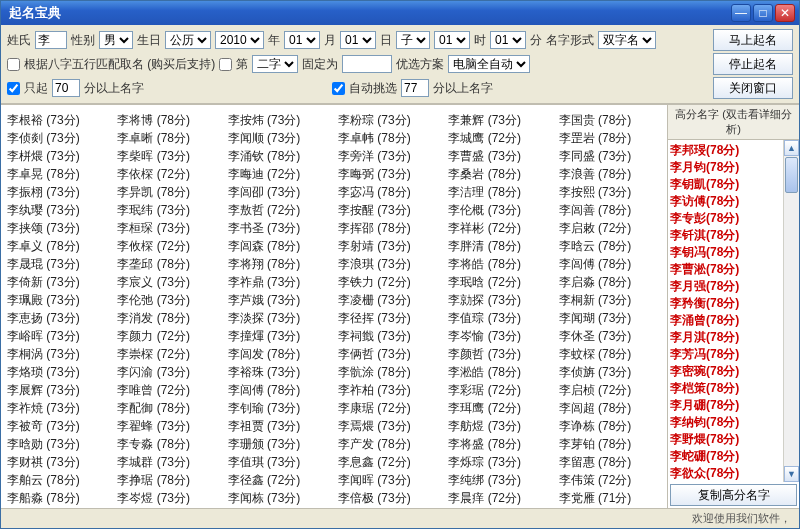  What do you see at coordinates (168, 426) in the screenshot?
I see `name-item: 李翟蜂 (73分)` at bounding box center [168, 426].